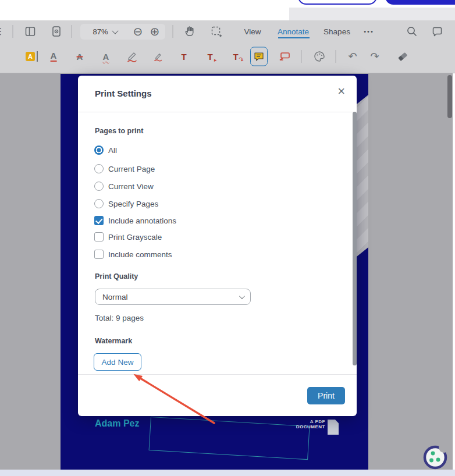 Image resolution: width=455 pixels, height=476 pixels. What do you see at coordinates (113, 341) in the screenshot?
I see `watermark-label: Watermark` at bounding box center [113, 341].